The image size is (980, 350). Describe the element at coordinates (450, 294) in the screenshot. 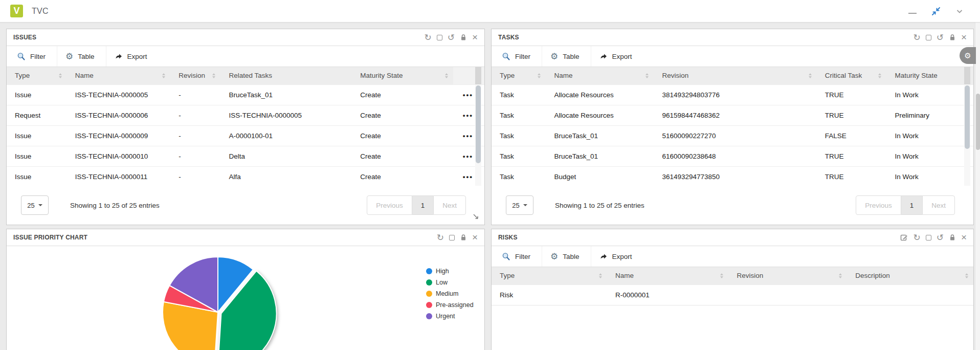

I see `legend-item: Medium` at that location.